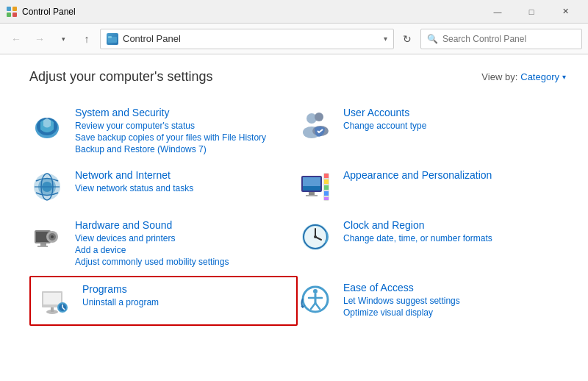 This screenshot has height=381, width=588. Describe the element at coordinates (171, 113) in the screenshot. I see `system-security-title: System and Security` at that location.